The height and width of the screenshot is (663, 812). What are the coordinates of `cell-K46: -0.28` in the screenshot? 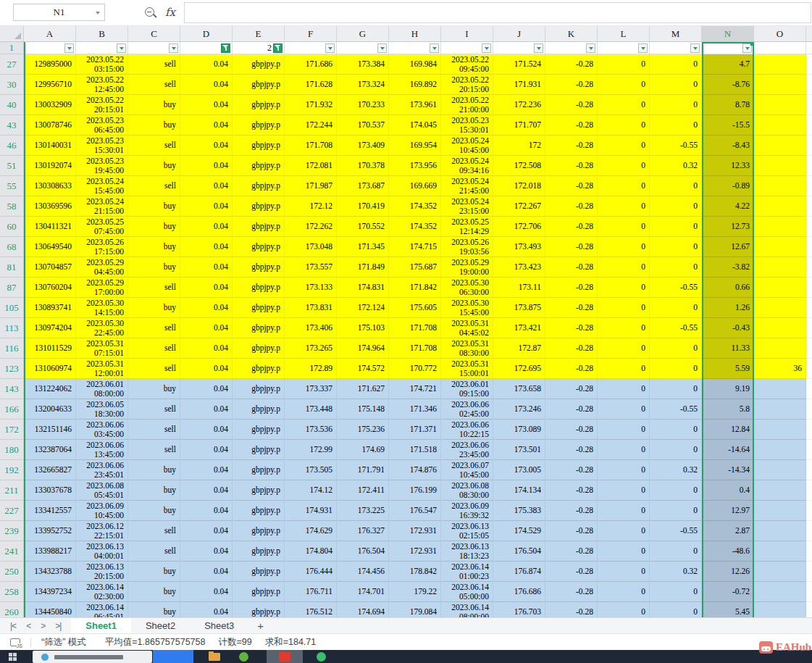 It's located at (572, 146).